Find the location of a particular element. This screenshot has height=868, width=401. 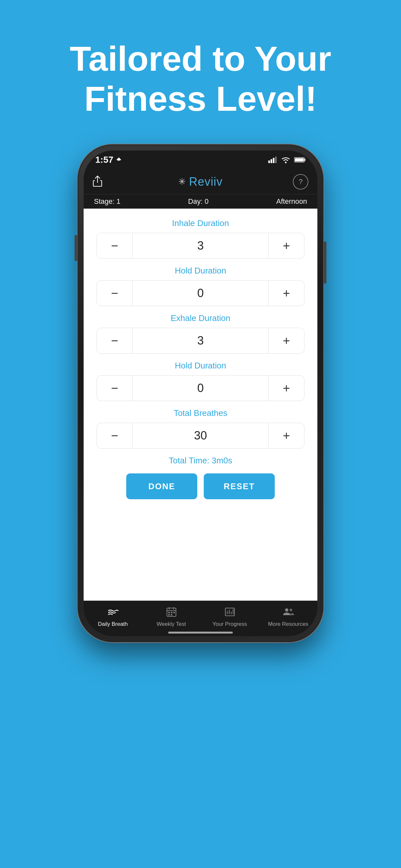

action-buttons: DONE RESET is located at coordinates (201, 491).